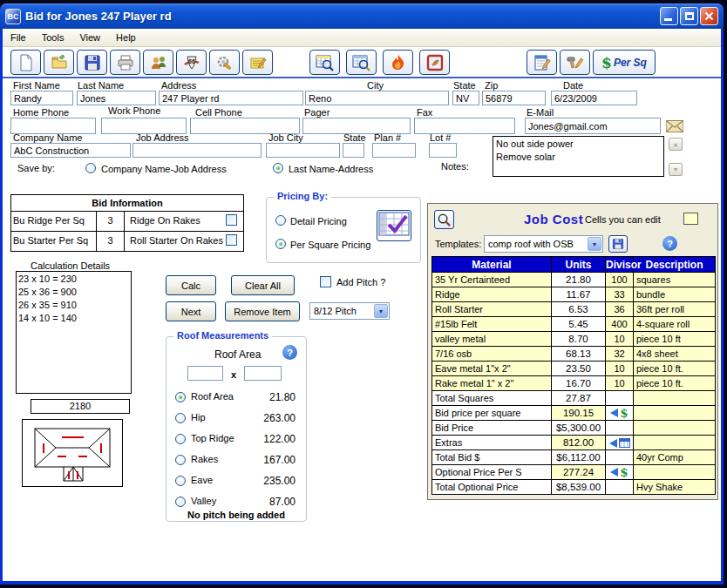 Image resolution: width=727 pixels, height=588 pixels. What do you see at coordinates (262, 312) in the screenshot?
I see `remove-item-button: Remove Item` at bounding box center [262, 312].